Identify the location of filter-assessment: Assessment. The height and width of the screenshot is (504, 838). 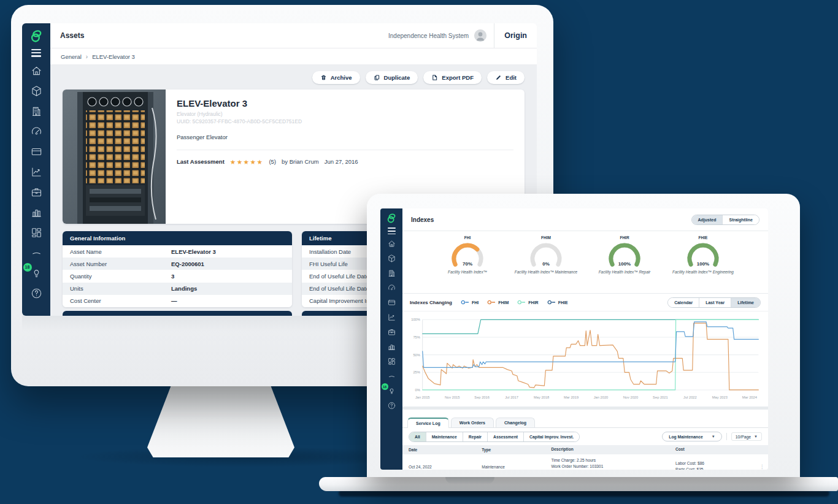
(505, 437).